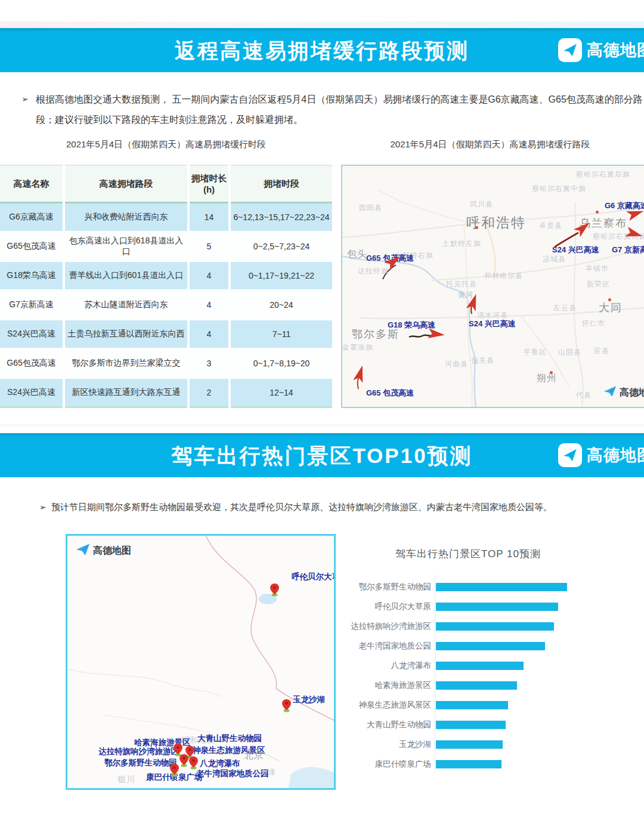 Image resolution: width=644 pixels, height=840 pixels. Describe the element at coordinates (342, 507) in the screenshot. I see `section2-intro: ➢ 预计节日期间鄂尔多斯野生动物园最受欢迎，其次是呼伦贝尔大草原、达拉特旗响沙湾…` at that location.